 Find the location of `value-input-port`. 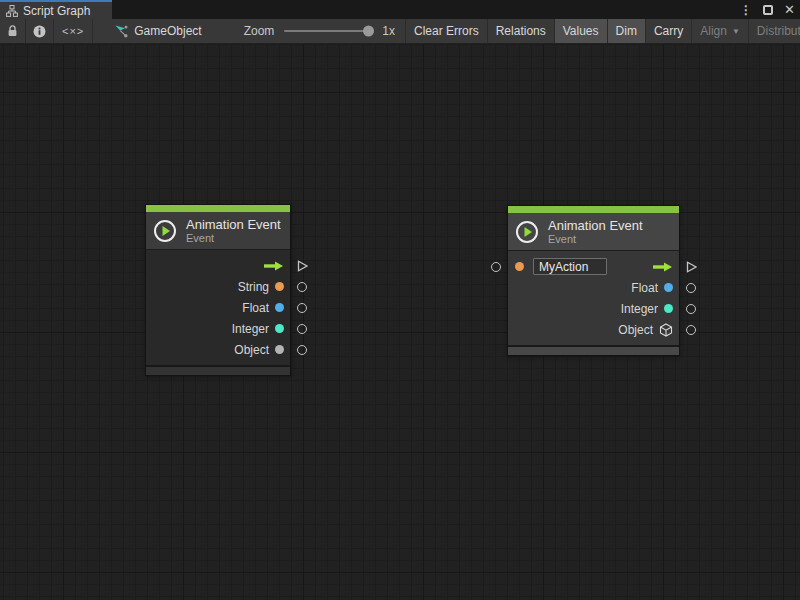

value-input-port is located at coordinates (496, 267).